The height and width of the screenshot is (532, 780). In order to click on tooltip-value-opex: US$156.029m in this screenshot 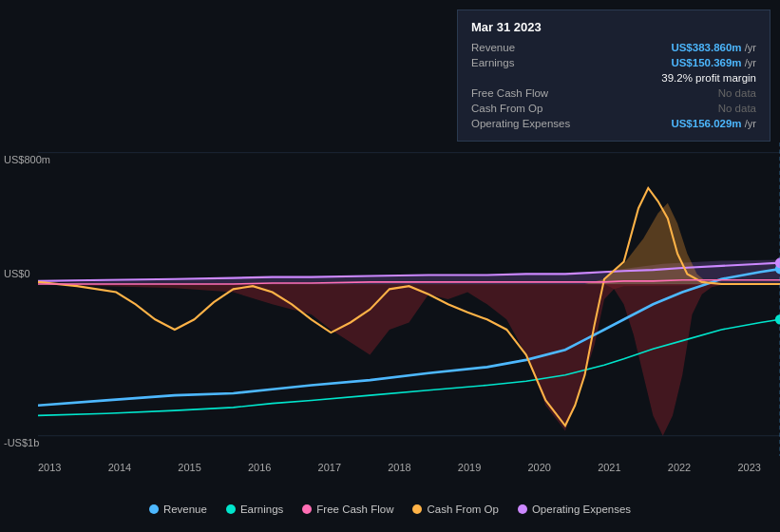, I will do `click(706, 124)`.